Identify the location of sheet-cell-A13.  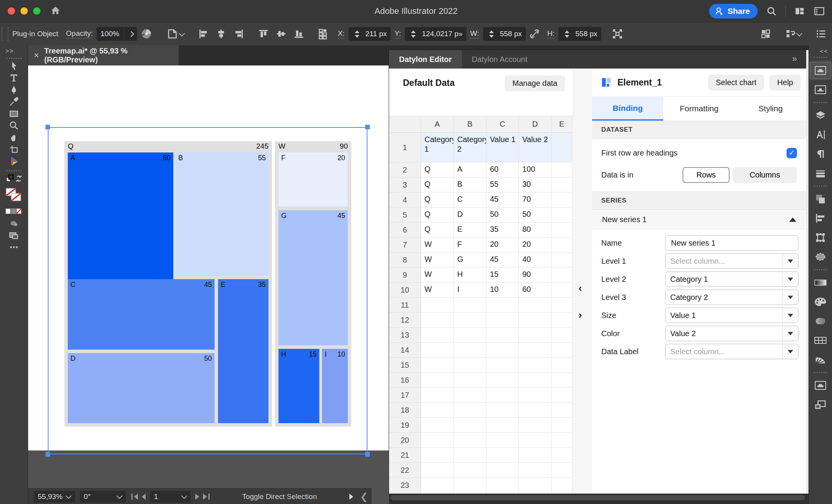
(438, 335).